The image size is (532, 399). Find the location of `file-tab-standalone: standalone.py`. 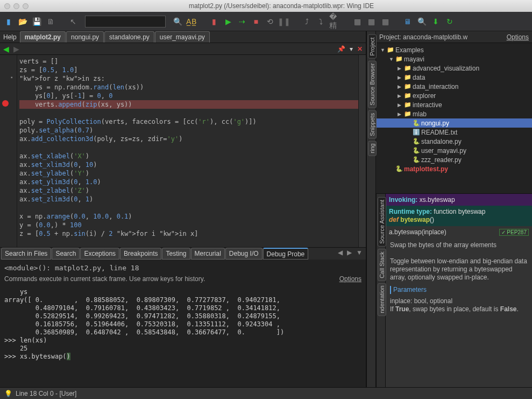

file-tab-standalone: standalone.py is located at coordinates (129, 37).